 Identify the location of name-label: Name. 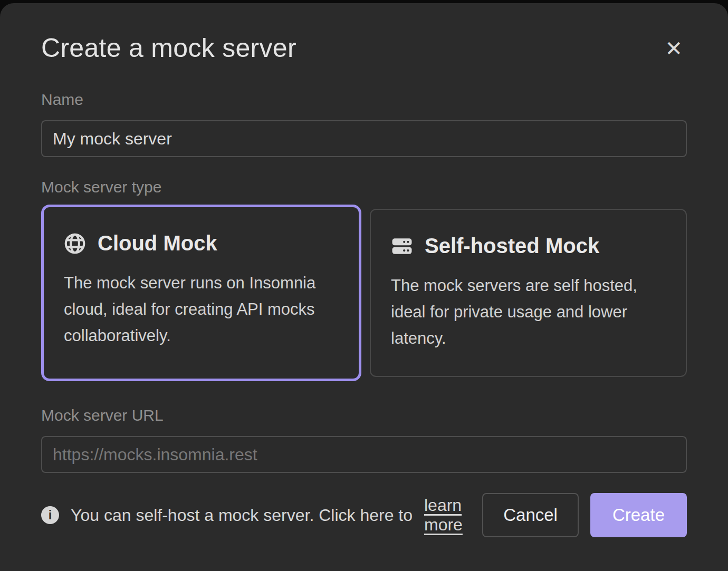
(364, 100).